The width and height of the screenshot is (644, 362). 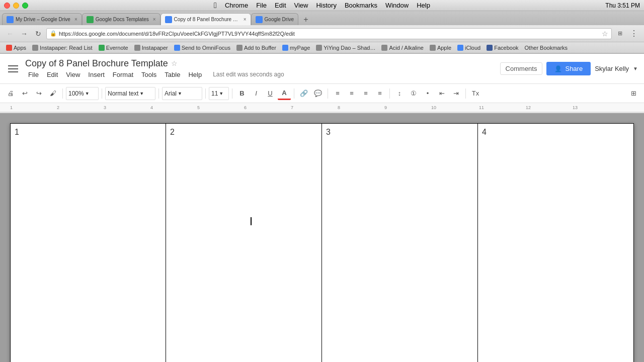 What do you see at coordinates (620, 34) in the screenshot?
I see `extensions-button: ⊞` at bounding box center [620, 34].